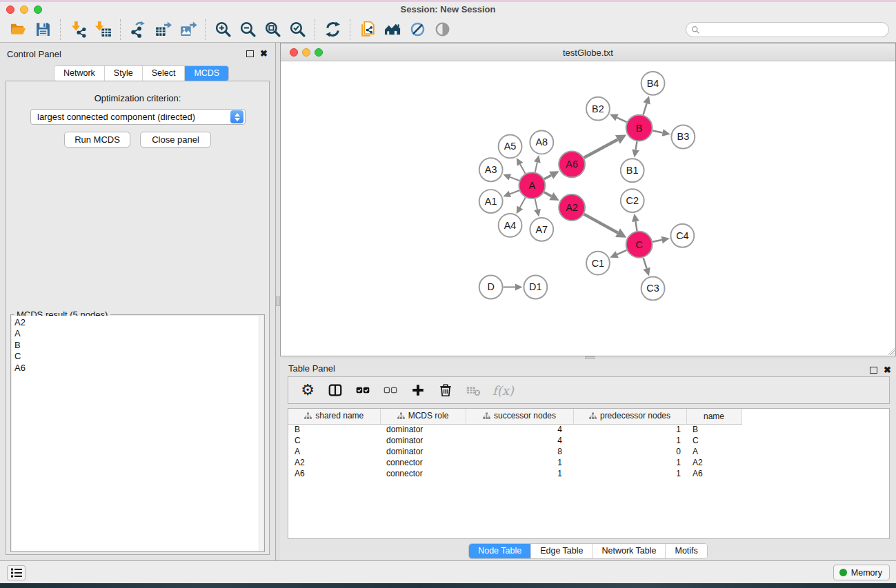  What do you see at coordinates (683, 137) in the screenshot?
I see `node-B3: B3` at bounding box center [683, 137].